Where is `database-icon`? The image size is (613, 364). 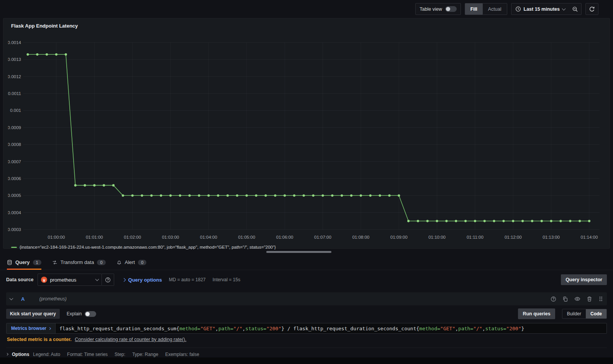 database-icon is located at coordinates (10, 262).